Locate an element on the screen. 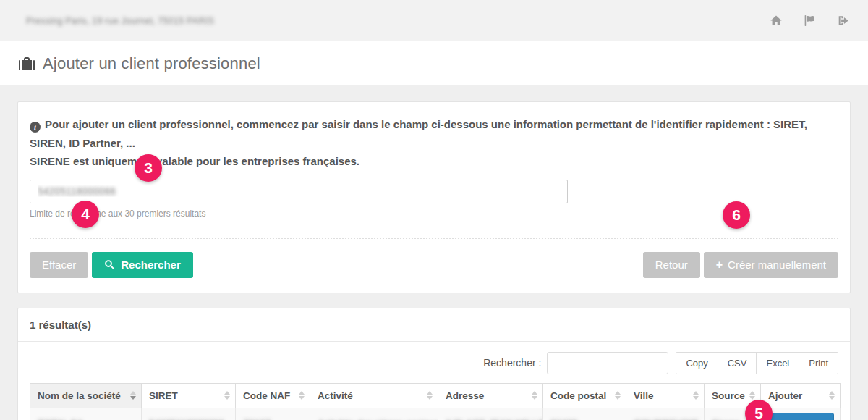  col-header-code-postal: Code postal is located at coordinates (584, 395).